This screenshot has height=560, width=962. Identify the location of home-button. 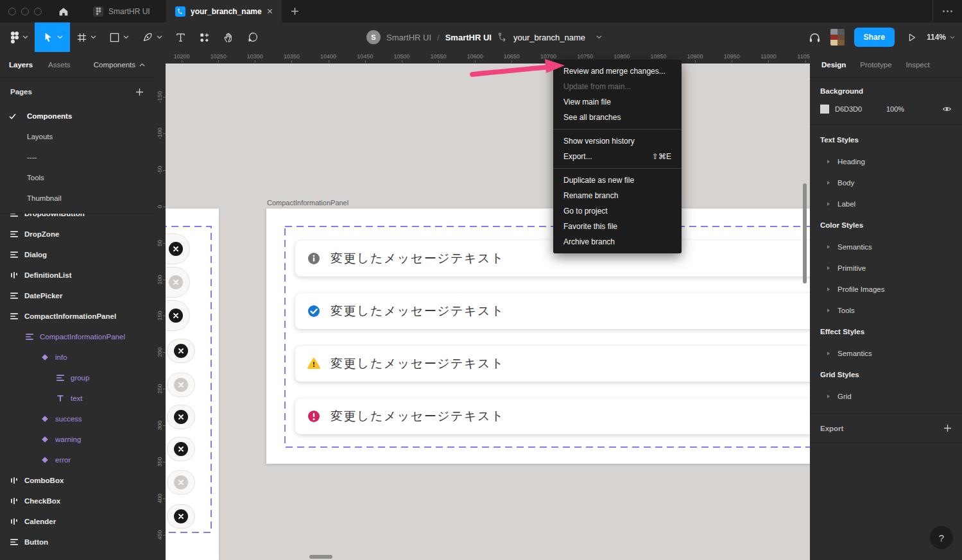
(64, 12).